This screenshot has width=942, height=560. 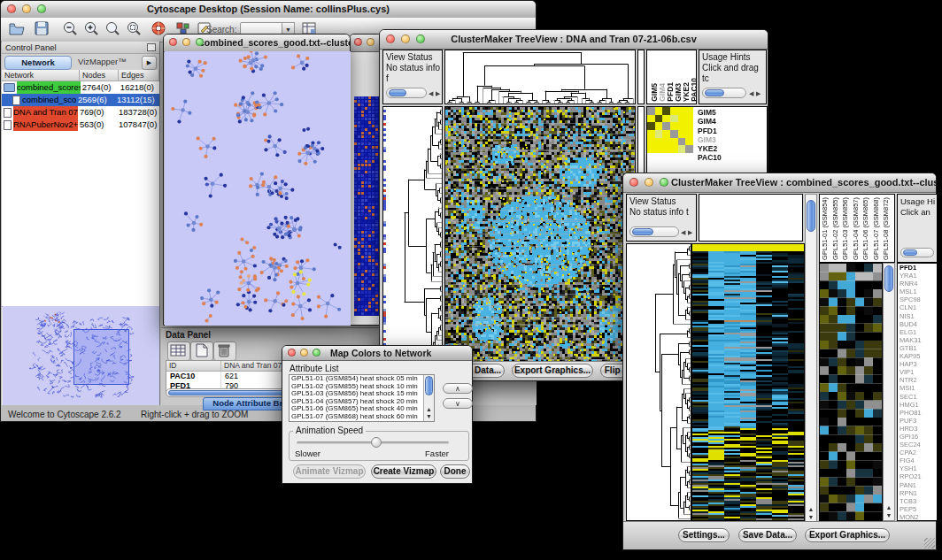 I want to click on gene-label: YRA1, so click(x=917, y=276).